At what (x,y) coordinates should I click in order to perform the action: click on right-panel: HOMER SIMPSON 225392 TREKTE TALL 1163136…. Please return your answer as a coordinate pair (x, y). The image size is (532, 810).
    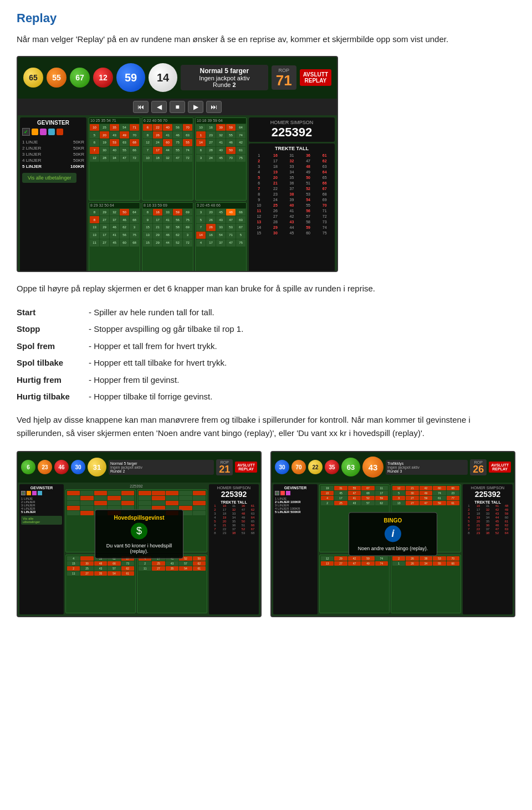
    Looking at the image, I should click on (291, 195).